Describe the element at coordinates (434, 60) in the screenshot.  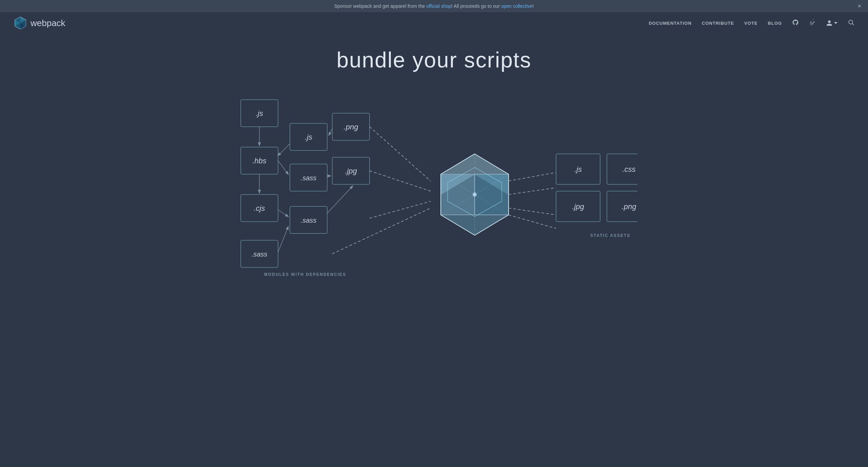
I see `hero-title: bundle your scripts` at that location.